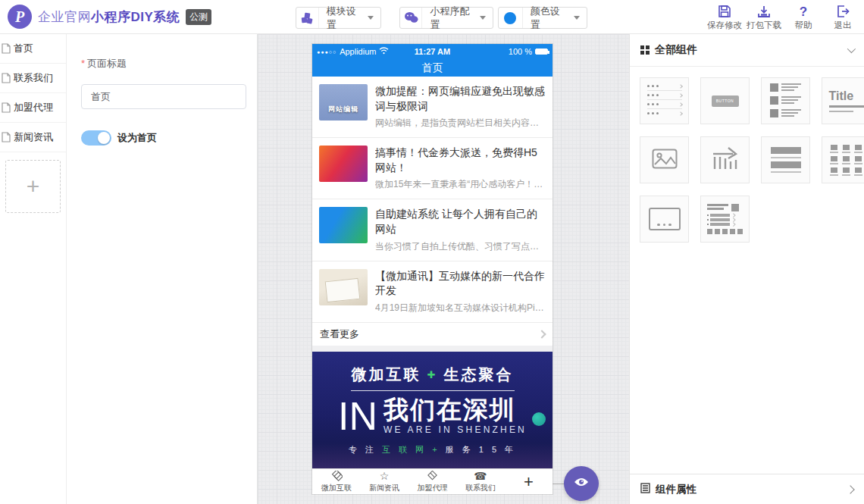 The image size is (864, 504). Describe the element at coordinates (451, 18) in the screenshot. I see `miniprogram-config-label: 小程序配置` at that location.